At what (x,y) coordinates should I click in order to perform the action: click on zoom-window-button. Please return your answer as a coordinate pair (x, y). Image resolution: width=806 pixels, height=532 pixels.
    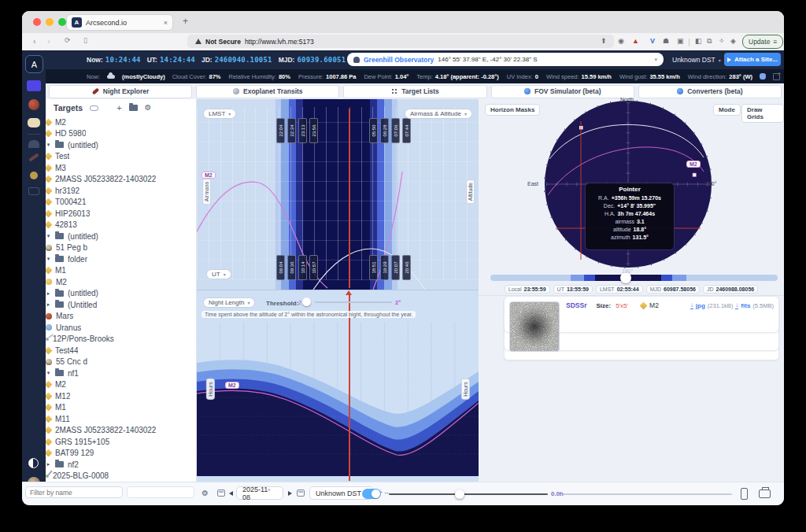
    Looking at the image, I should click on (62, 22).